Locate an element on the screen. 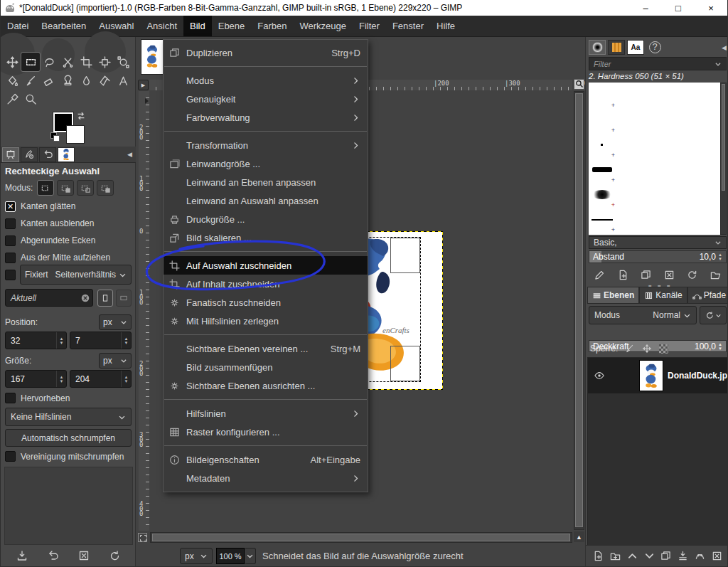 This screenshot has height=567, width=728. maximize-button: □ is located at coordinates (678, 8).